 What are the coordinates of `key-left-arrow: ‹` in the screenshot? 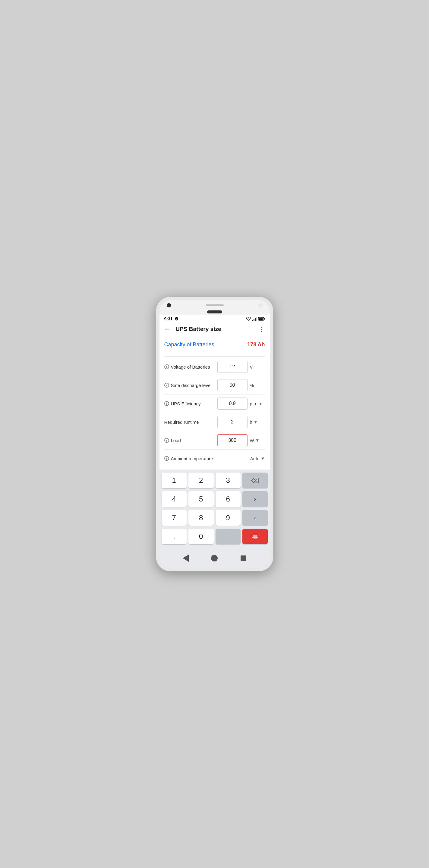 It's located at (255, 518).